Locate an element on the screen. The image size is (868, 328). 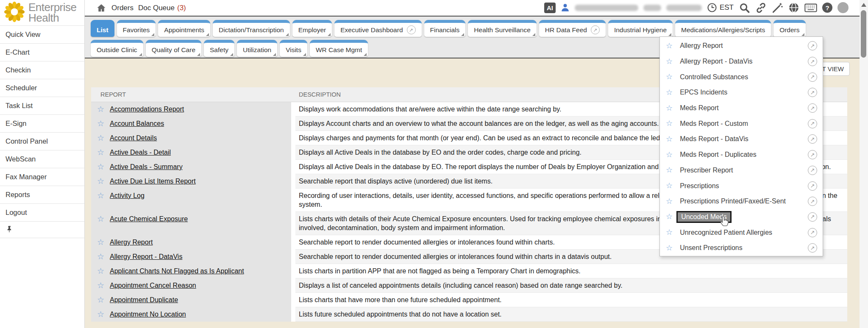
column-header-description: DESCRIPTION is located at coordinates (316, 95).